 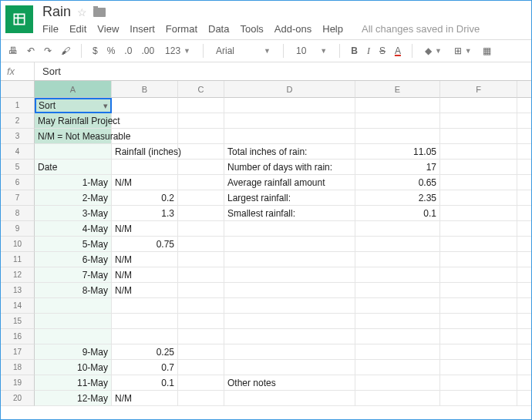 I want to click on cell-B19: 0.1, so click(x=145, y=383).